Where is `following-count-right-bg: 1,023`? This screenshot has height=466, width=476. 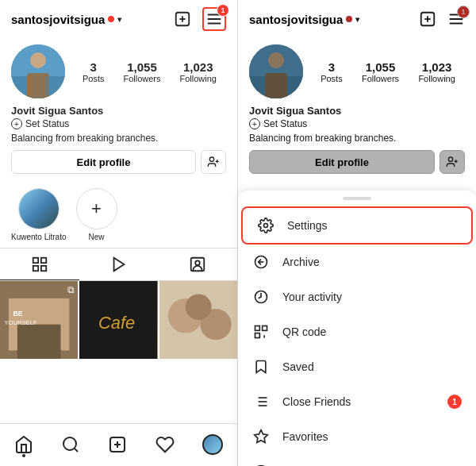 following-count-right-bg: 1,023 is located at coordinates (437, 67).